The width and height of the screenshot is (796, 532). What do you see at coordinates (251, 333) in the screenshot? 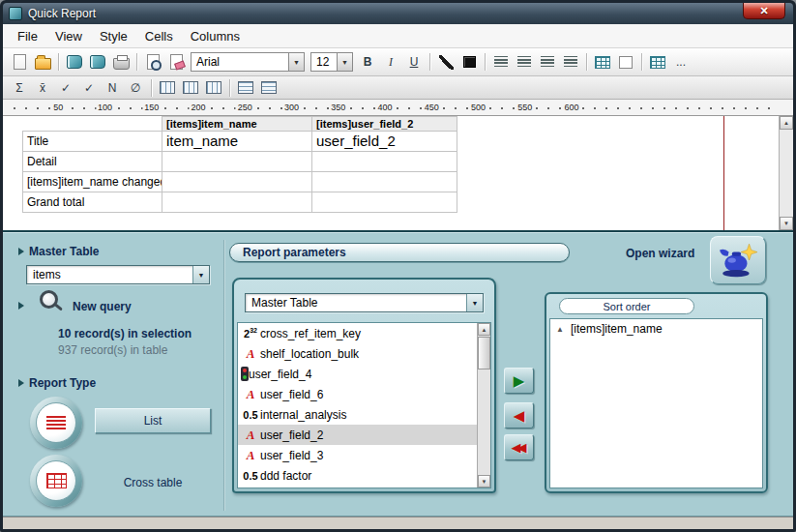
I see `longint-type-icon: 232` at bounding box center [251, 333].